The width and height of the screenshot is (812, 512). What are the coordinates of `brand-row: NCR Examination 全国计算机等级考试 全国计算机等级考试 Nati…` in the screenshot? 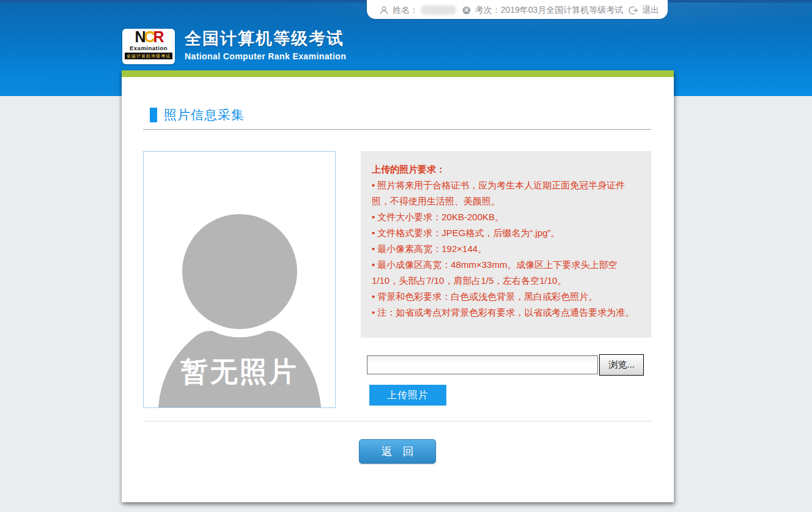 It's located at (234, 46).